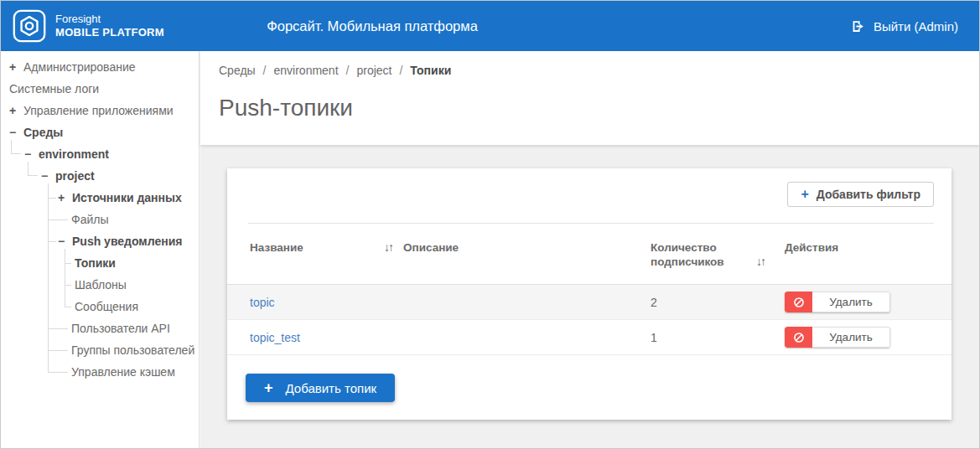 The image size is (980, 449). Describe the element at coordinates (82, 26) in the screenshot. I see `app-logo: Foresight MOBILE PLATFORM` at that location.